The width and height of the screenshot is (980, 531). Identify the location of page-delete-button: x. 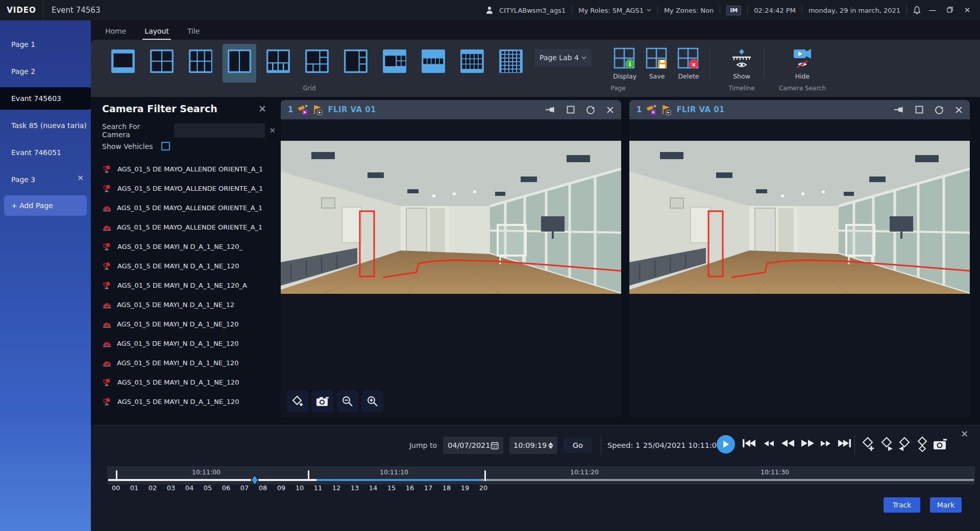
(689, 59).